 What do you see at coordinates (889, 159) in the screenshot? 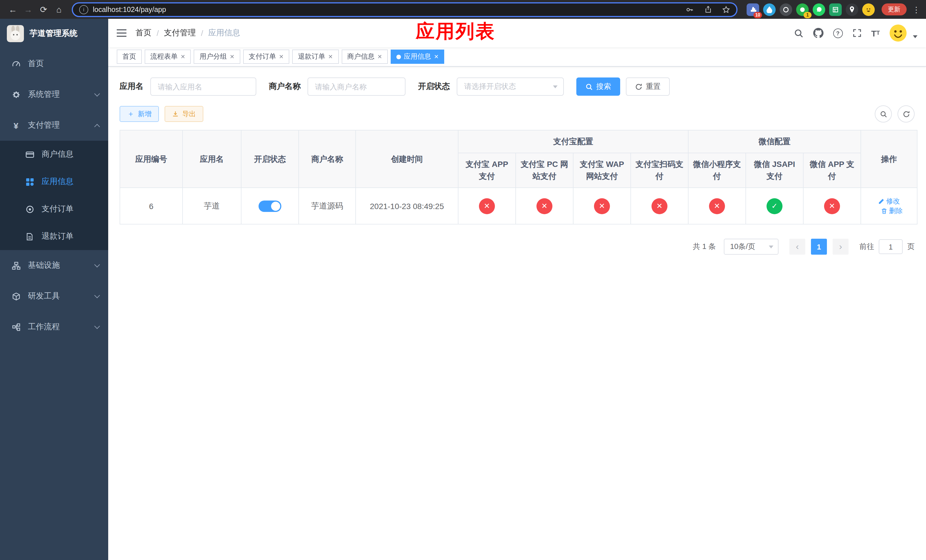
I see `col-actions: 操作` at bounding box center [889, 159].